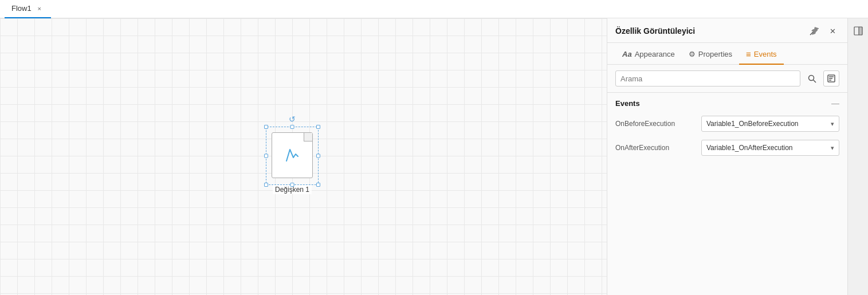  Describe the element at coordinates (832, 124) in the screenshot. I see `dropdown-arrow-before: ▾` at that location.